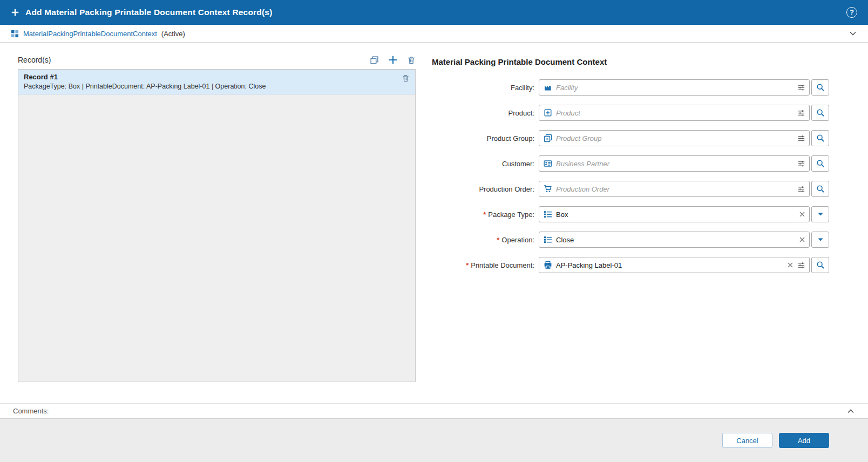 The image size is (868, 462). I want to click on package-type-input, so click(676, 214).